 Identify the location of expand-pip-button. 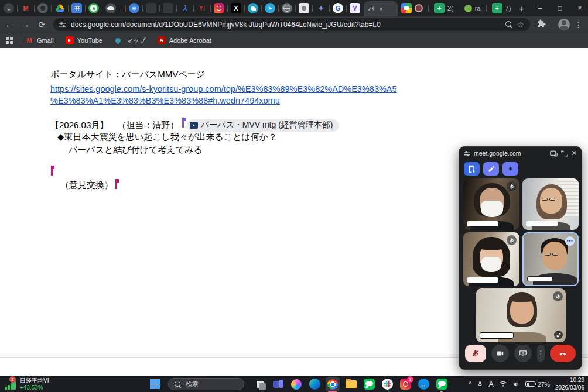
(565, 153).